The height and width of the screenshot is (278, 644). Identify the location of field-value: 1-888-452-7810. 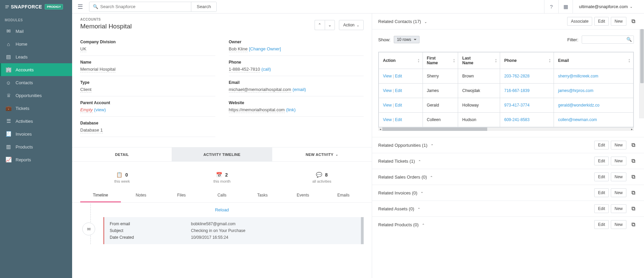
(244, 70).